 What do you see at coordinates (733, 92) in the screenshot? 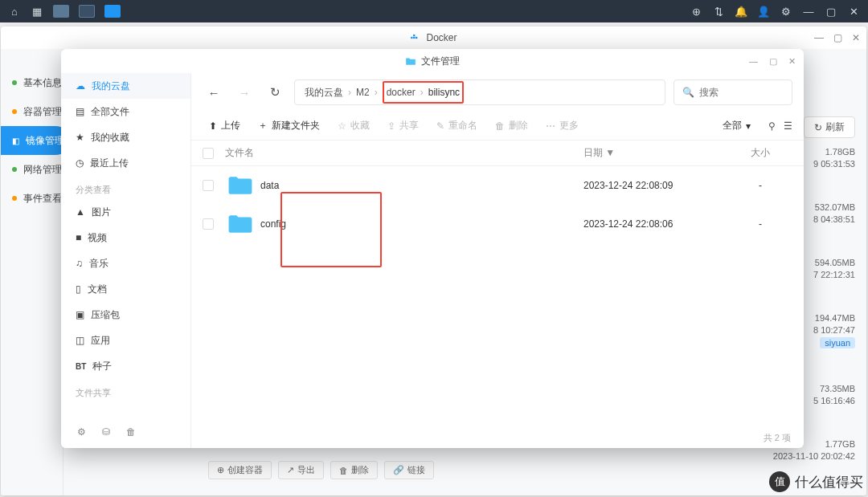
I see `search-box: 🔍` at bounding box center [733, 92].